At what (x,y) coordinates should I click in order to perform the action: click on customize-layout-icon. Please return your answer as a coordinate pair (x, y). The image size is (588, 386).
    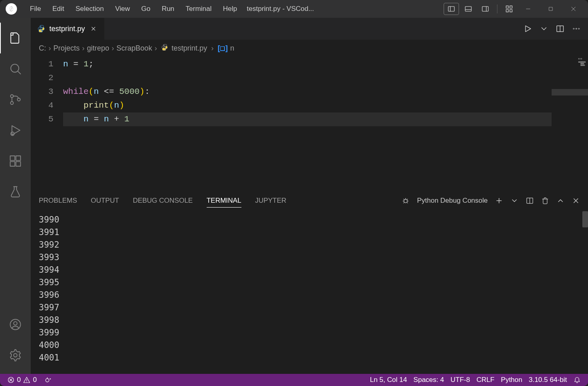
    Looking at the image, I should click on (509, 9).